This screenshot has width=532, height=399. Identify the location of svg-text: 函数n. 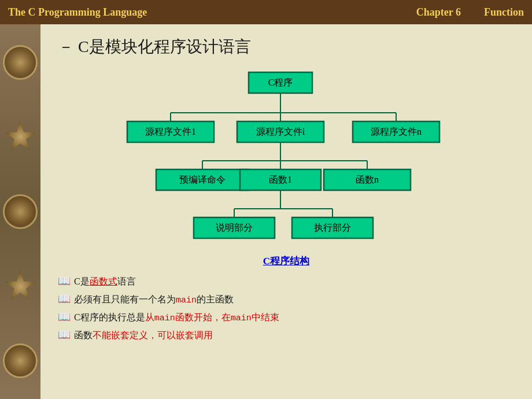
(367, 179).